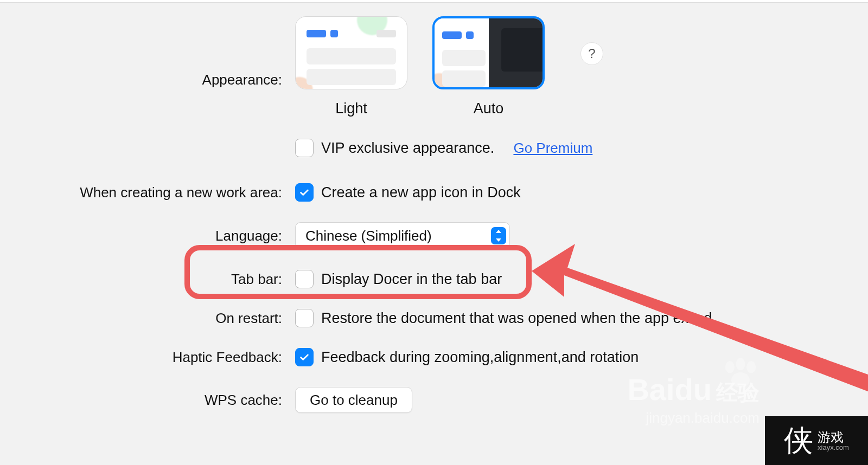  Describe the element at coordinates (434, 192) in the screenshot. I see `workarea-row: When creating a new work area: Create a …` at that location.